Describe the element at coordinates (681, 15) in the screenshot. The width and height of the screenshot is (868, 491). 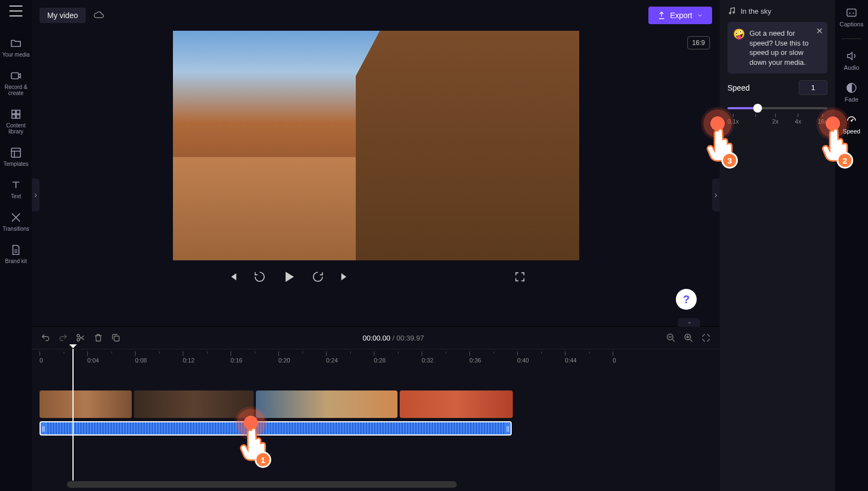
I see `export-label: Export` at that location.